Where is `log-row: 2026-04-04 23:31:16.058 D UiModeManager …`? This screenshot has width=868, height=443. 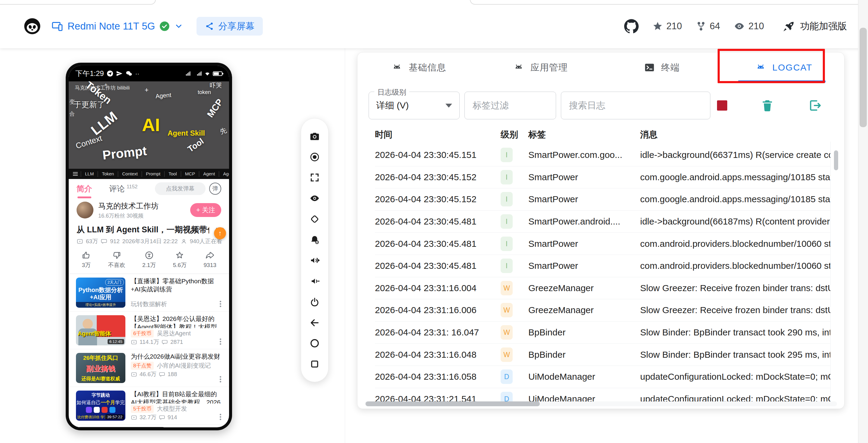 log-row: 2026-04-04 23:31:16.058 D UiModeManager … is located at coordinates (603, 377).